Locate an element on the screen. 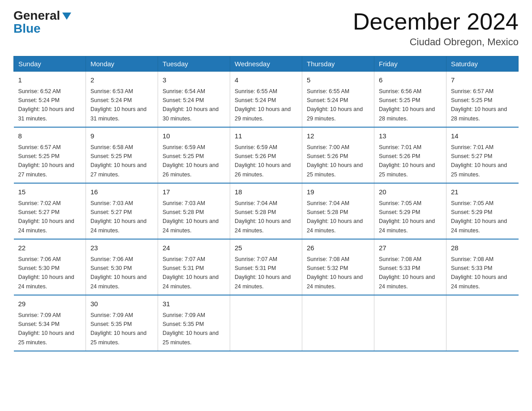  day-info: Sunrise: 6:56 AMSunset: 5:25 PMDaylight:… is located at coordinates (407, 105).